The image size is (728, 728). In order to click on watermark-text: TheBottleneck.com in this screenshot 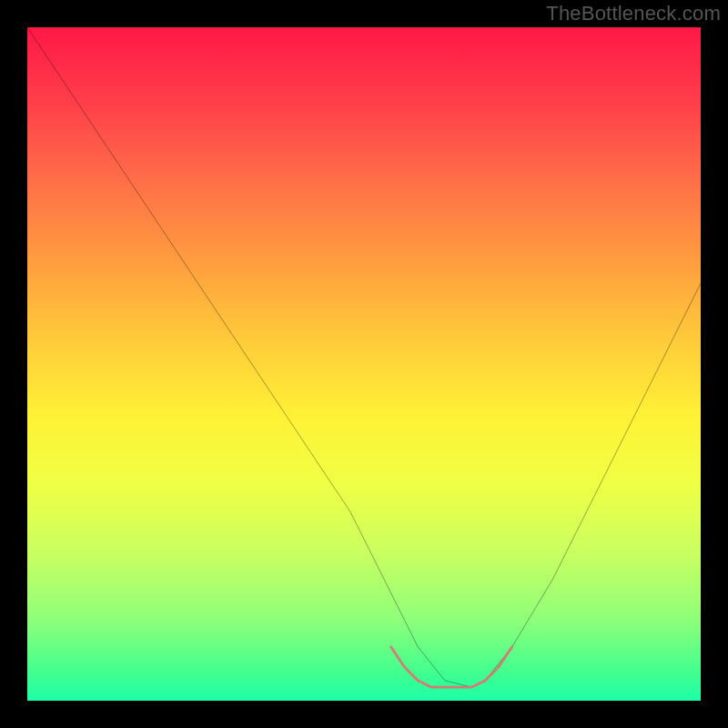, I will do `click(633, 14)`.